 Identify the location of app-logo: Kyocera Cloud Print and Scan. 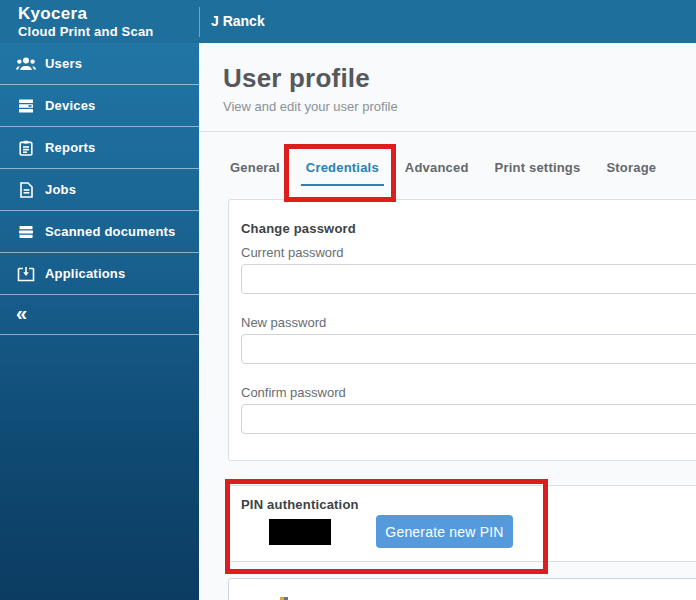
(86, 22).